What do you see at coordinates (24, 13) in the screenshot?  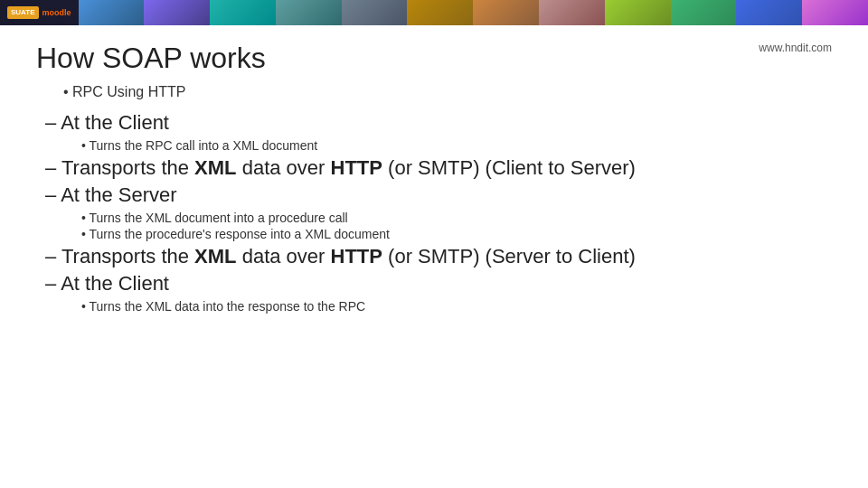 I see `suate-logo: SUATE` at bounding box center [24, 13].